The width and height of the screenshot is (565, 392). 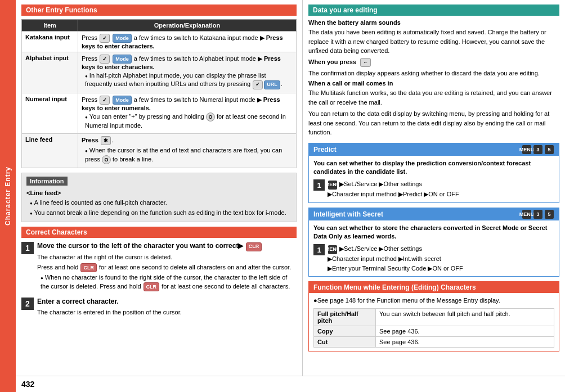 What do you see at coordinates (319, 185) in the screenshot?
I see `predict-step-num: 1` at bounding box center [319, 185].